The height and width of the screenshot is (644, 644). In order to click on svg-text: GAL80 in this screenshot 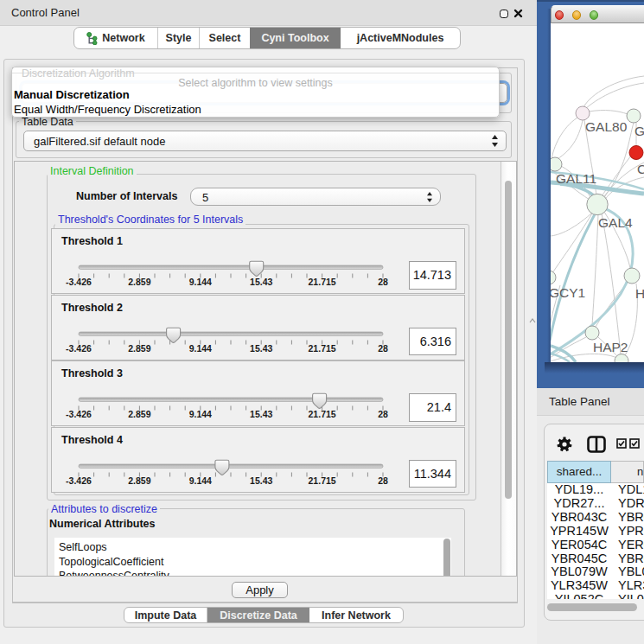, I will do `click(607, 126)`.